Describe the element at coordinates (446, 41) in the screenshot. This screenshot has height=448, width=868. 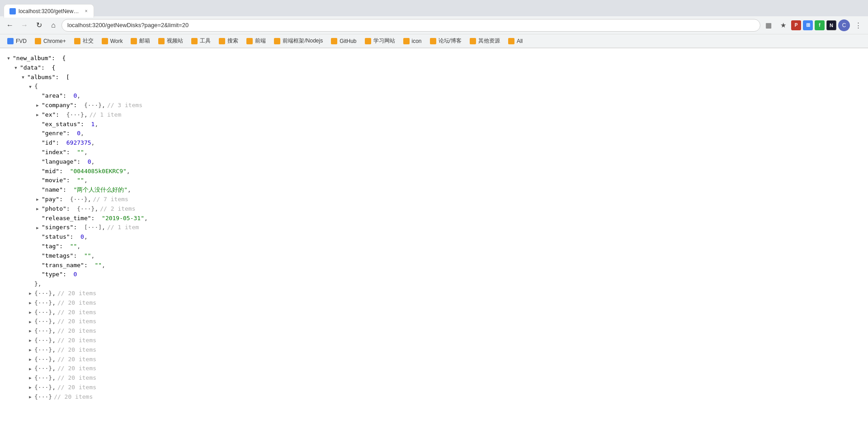
I see `bookmark-forum: 论坛/博客` at that location.